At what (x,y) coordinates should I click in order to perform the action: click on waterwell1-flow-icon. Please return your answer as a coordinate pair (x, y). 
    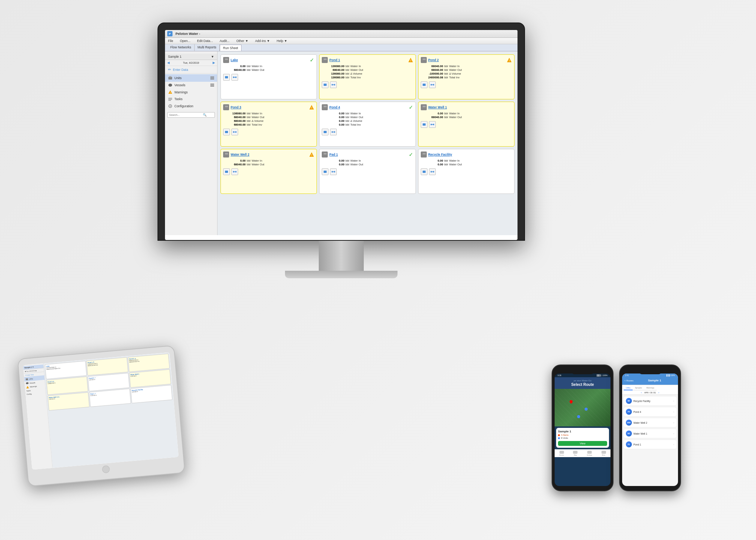
    Looking at the image, I should click on (432, 124).